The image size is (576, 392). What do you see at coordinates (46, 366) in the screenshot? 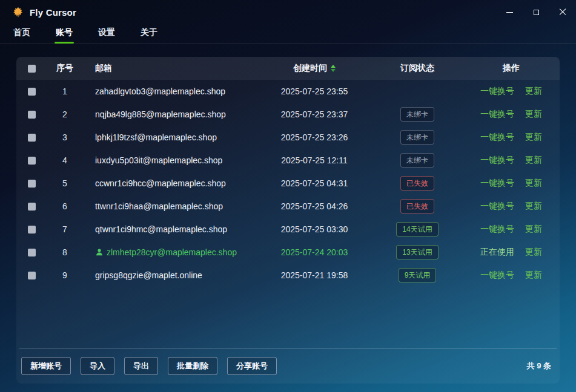
I see `add-account-button: 新增账号` at bounding box center [46, 366].